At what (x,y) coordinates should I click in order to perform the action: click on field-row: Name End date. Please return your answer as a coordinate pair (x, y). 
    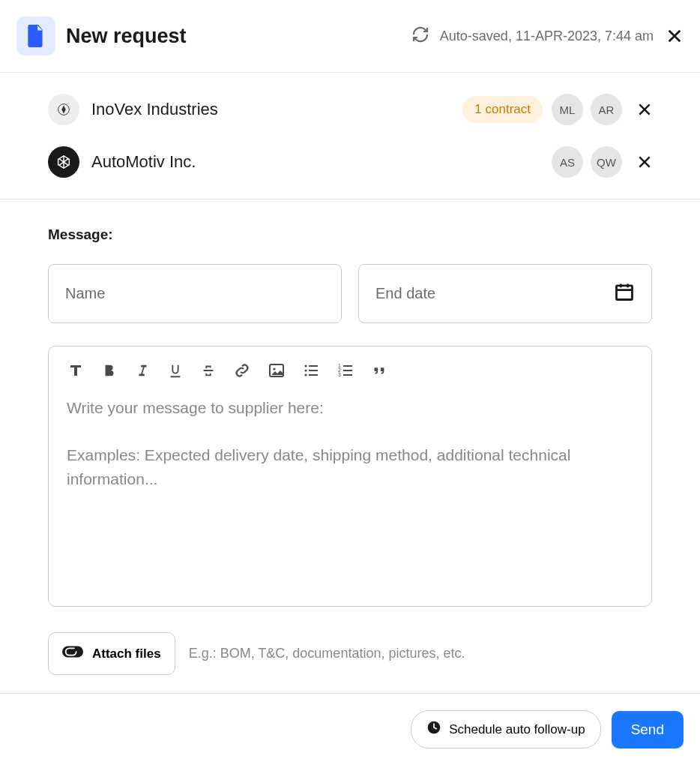
    Looking at the image, I should click on (350, 294).